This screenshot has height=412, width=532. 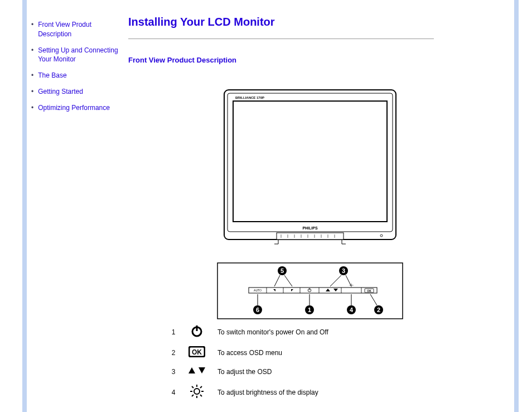 What do you see at coordinates (351, 310) in the screenshot?
I see `svg-text: 4` at bounding box center [351, 310].